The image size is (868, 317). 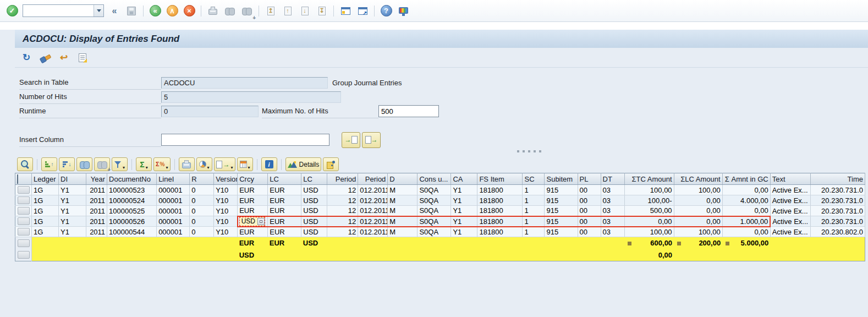 What do you see at coordinates (351, 140) in the screenshot?
I see `insert-column-before-button: →` at bounding box center [351, 140].